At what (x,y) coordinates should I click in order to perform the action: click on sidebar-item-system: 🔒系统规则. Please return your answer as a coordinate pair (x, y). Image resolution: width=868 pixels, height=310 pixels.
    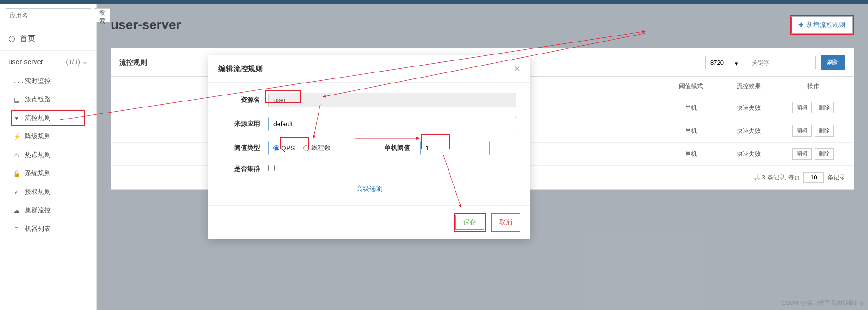
    Looking at the image, I should click on (48, 173).